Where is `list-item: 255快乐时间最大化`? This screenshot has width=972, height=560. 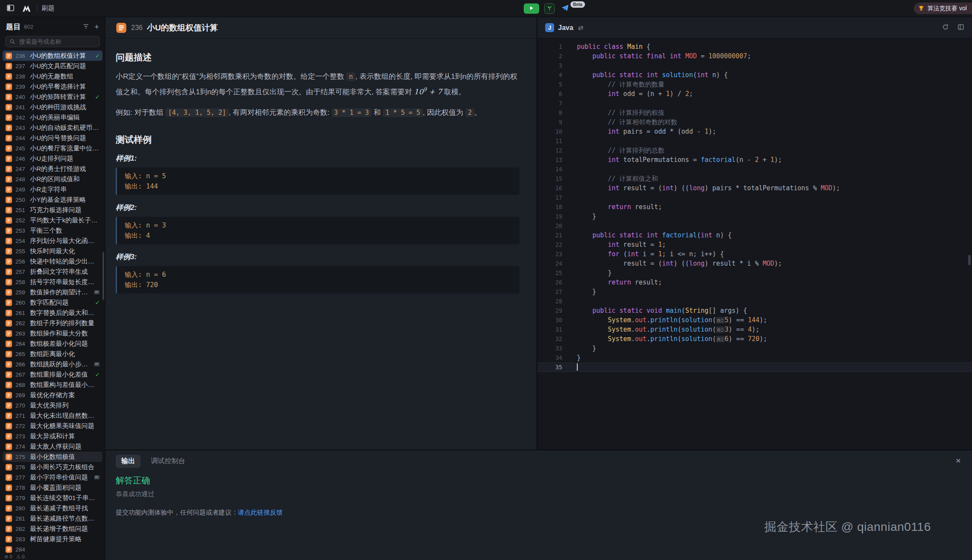 list-item: 255快乐时间最大化 is located at coordinates (52, 251).